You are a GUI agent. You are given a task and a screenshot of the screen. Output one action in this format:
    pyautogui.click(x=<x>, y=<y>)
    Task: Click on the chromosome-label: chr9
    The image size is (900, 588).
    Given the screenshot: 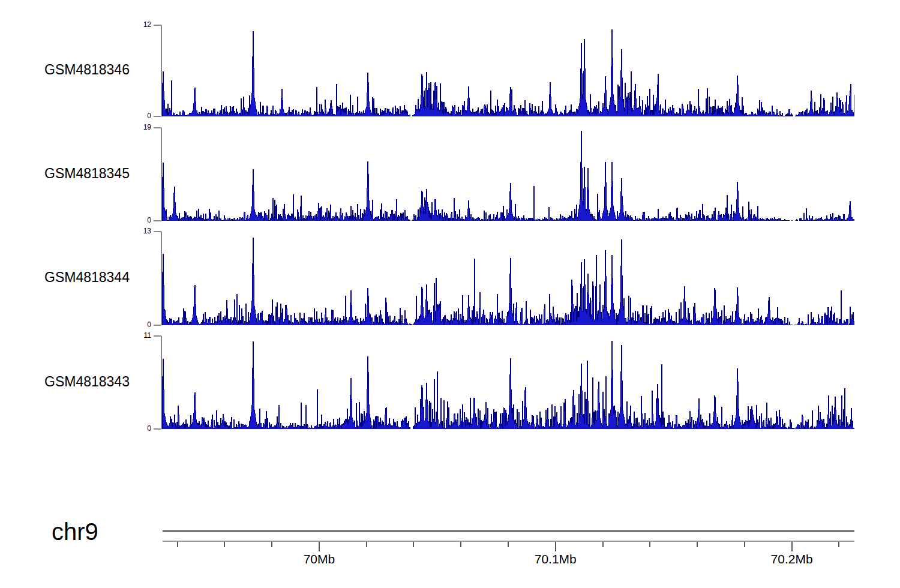 What is the action you would take?
    pyautogui.click(x=75, y=532)
    